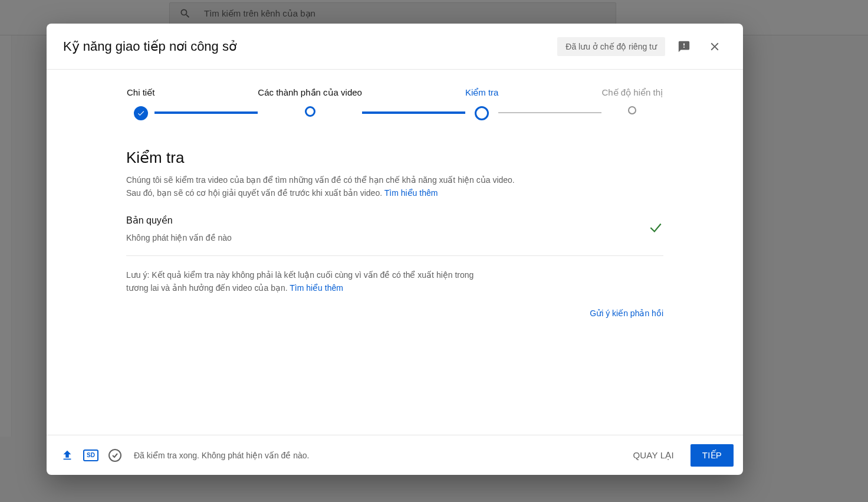 This screenshot has height=502, width=868. I want to click on upload-icon, so click(67, 455).